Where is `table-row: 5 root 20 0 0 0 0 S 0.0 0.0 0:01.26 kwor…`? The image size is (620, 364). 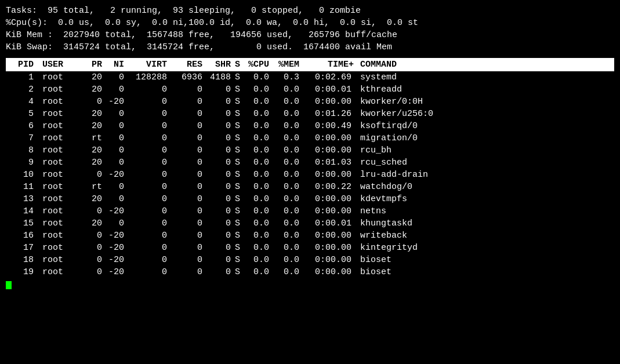 table-row: 5 root 20 0 0 0 0 S 0.0 0.0 0:01.26 kwor… is located at coordinates (310, 114).